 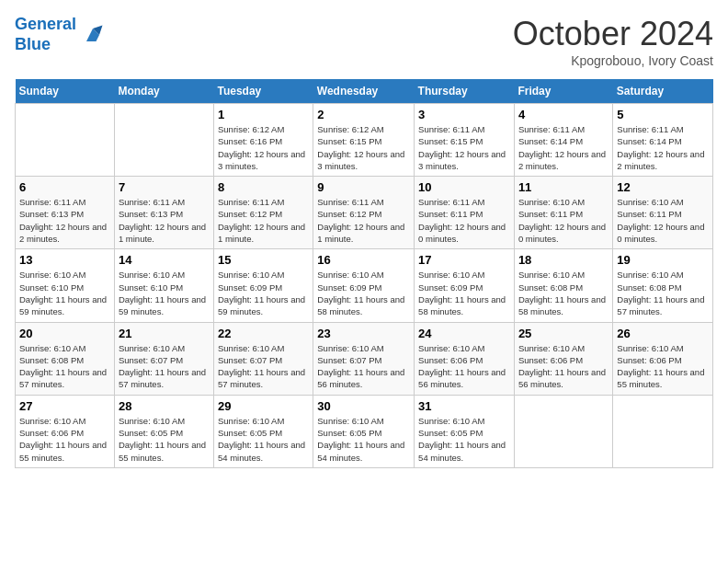 What do you see at coordinates (61, 35) in the screenshot?
I see `logo: General Blue` at bounding box center [61, 35].